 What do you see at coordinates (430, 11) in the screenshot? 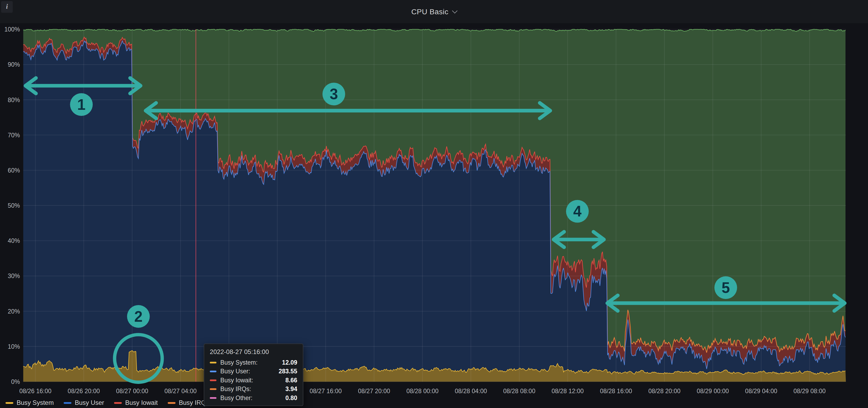
I see `panel-title-text: CPU Basic` at bounding box center [430, 11].